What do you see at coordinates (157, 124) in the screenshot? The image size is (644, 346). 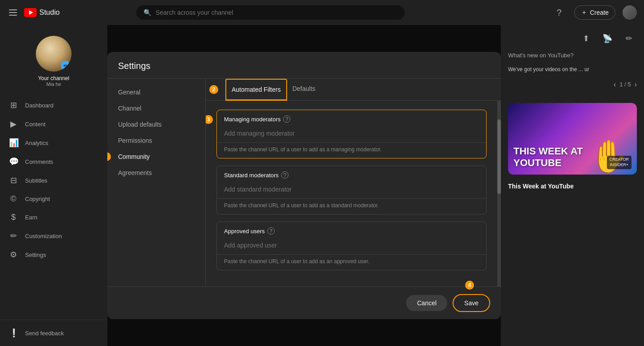 I see `modal-nav-upload-defaults: Upload defaults` at bounding box center [157, 124].